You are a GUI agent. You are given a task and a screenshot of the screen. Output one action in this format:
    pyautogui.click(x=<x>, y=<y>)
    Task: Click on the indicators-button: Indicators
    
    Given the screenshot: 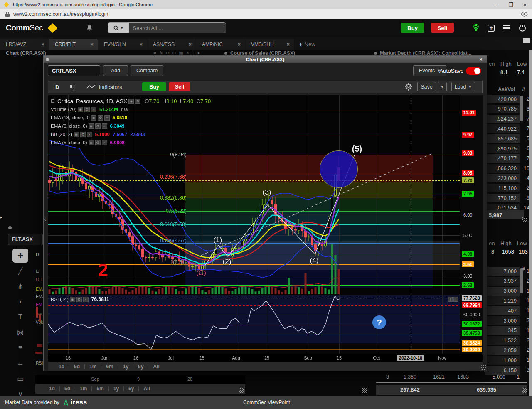 What is the action you would take?
    pyautogui.click(x=110, y=87)
    